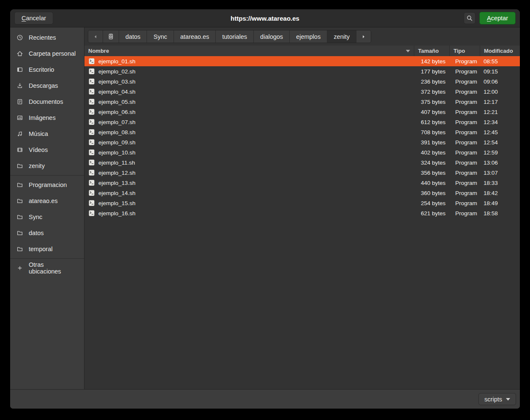 Image resolution: width=530 pixels, height=420 pixels. Describe the element at coordinates (249, 142) in the screenshot. I see `file-name-cell: ejemplo_09.sh` at that location.